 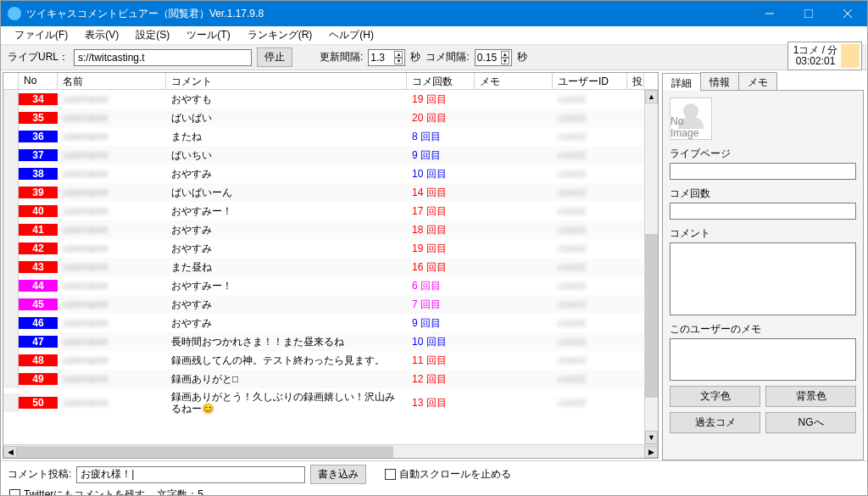 What do you see at coordinates (514, 81) in the screenshot?
I see `col-memo: メモ` at bounding box center [514, 81].